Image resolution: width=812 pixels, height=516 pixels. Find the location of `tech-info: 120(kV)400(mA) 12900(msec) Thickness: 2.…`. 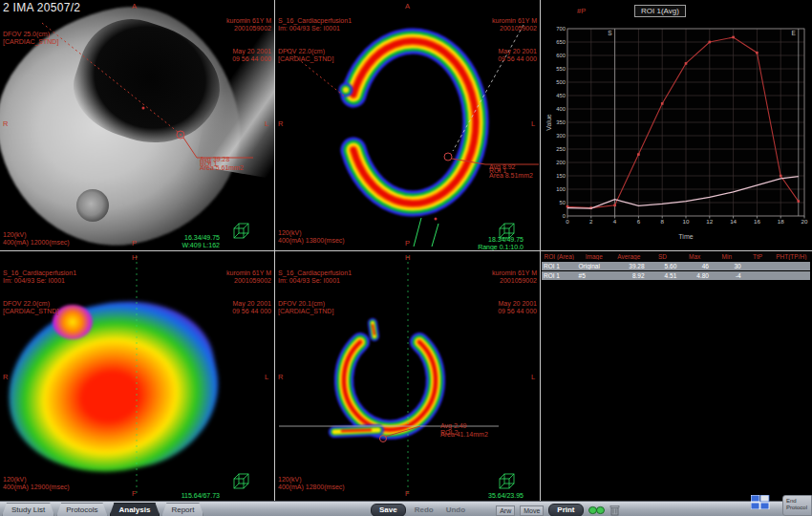

tech-info: 120(kV)400(mA) 12900(msec) Thickness: 2.… is located at coordinates (36, 481).